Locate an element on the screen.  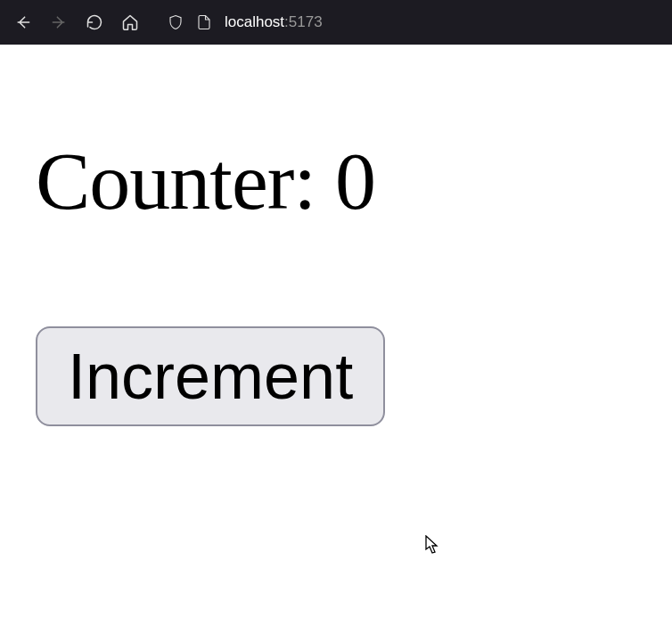
browser-toolbar: localhost:5173 is located at coordinates (336, 22).